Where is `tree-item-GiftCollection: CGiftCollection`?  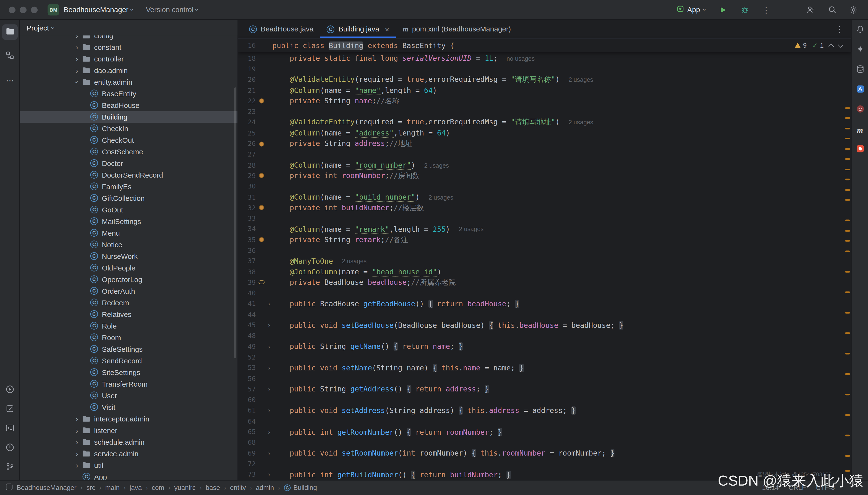 tree-item-GiftCollection: CGiftCollection is located at coordinates (129, 198).